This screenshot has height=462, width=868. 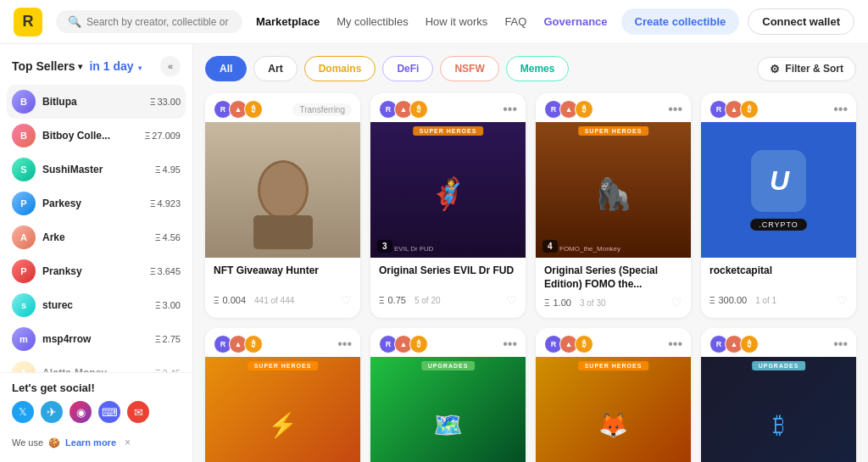 What do you see at coordinates (97, 203) in the screenshot?
I see `seller-item: P Parkesy Ξ4.923` at bounding box center [97, 203].